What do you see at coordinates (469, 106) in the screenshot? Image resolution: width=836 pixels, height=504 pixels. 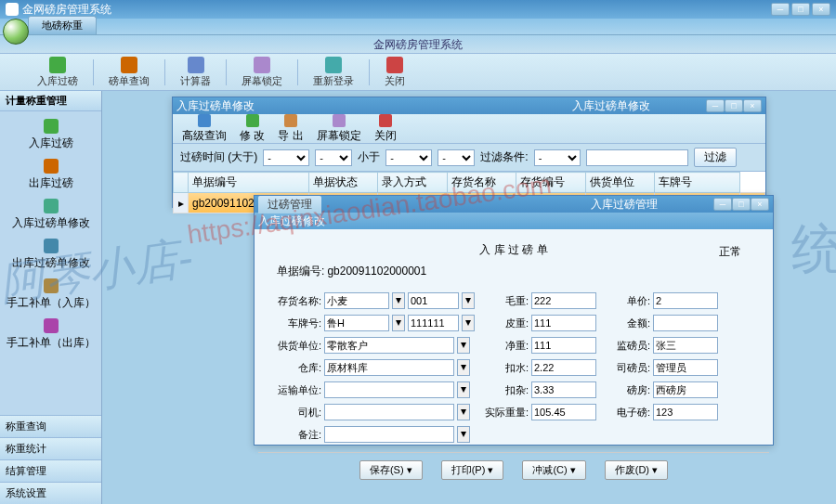 I see `window-list-titlebar: 入库过磅单修改 入库过磅单修改 ─ □ ×` at bounding box center [469, 106].